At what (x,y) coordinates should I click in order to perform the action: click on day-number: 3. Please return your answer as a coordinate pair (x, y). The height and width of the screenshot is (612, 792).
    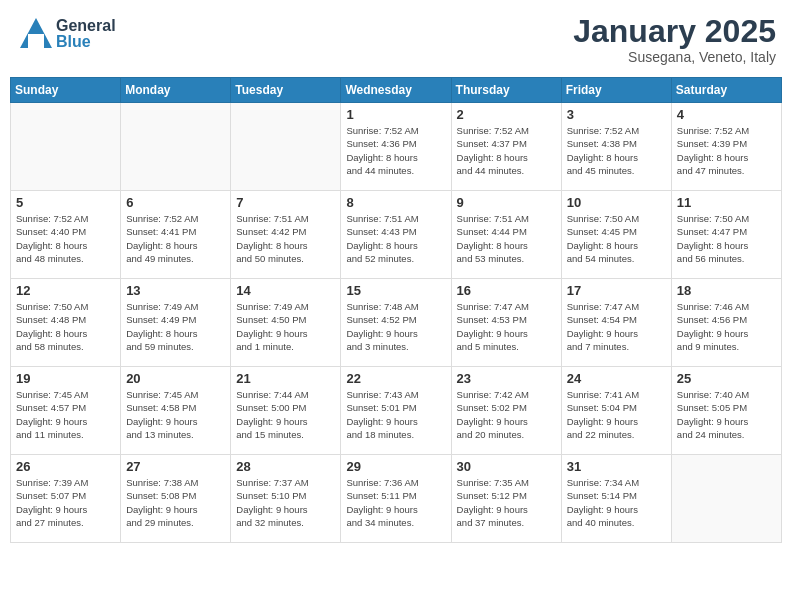
    Looking at the image, I should click on (616, 114).